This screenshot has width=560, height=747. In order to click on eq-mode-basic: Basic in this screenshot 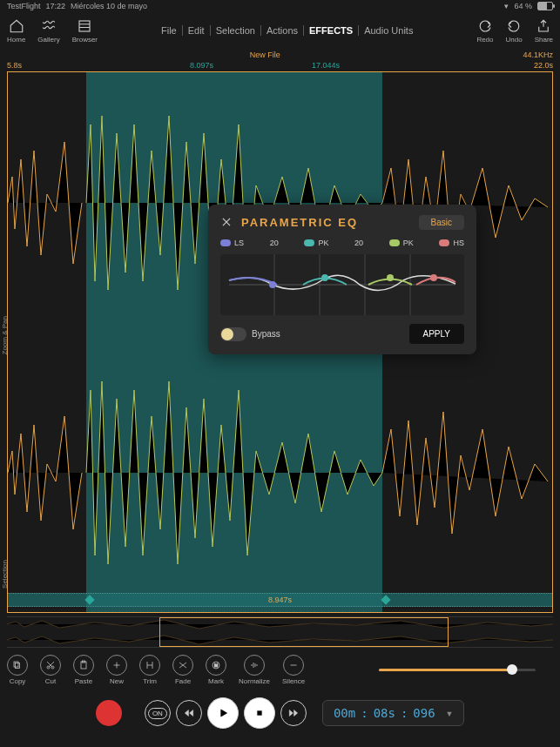, I will do `click(442, 223)`.